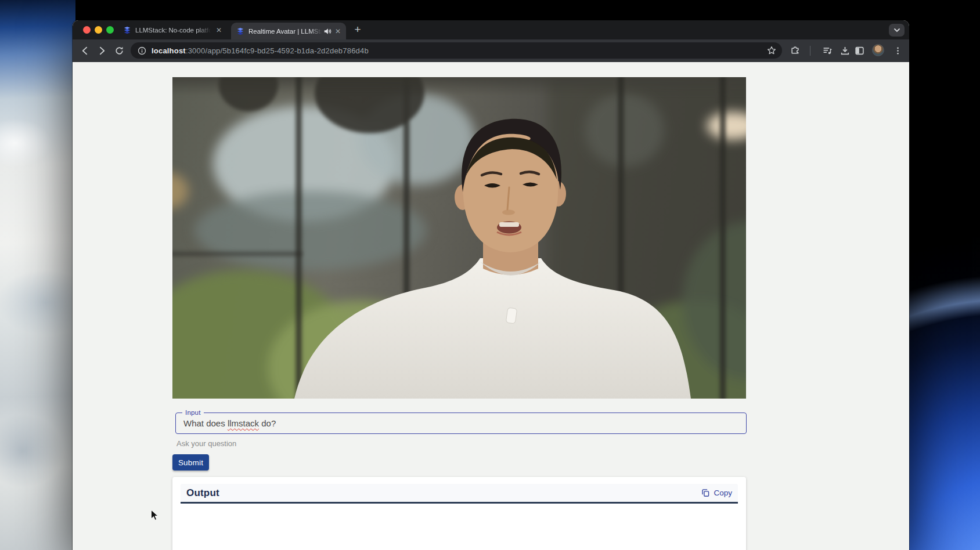  What do you see at coordinates (119, 50) in the screenshot?
I see `reload-button` at bounding box center [119, 50].